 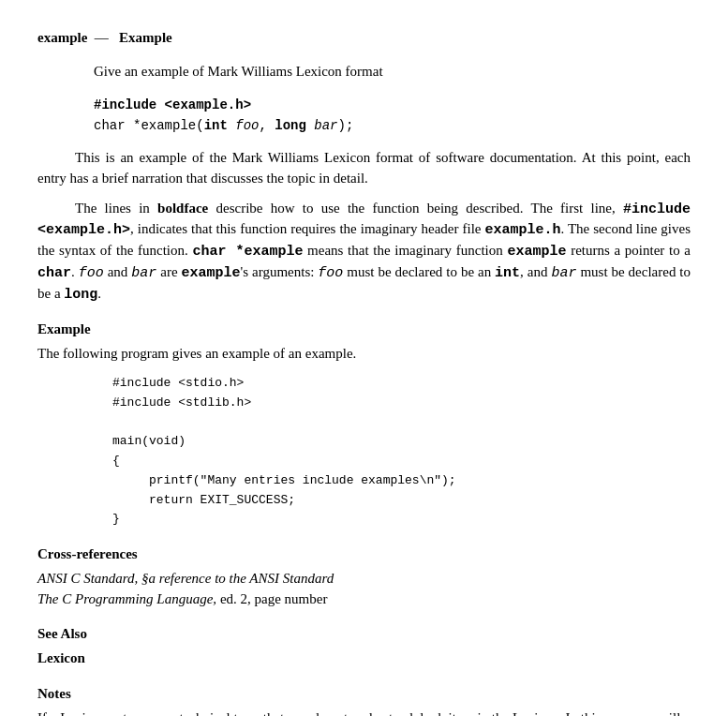 What do you see at coordinates (290, 126) in the screenshot?
I see `synopsis-long: long` at bounding box center [290, 126].